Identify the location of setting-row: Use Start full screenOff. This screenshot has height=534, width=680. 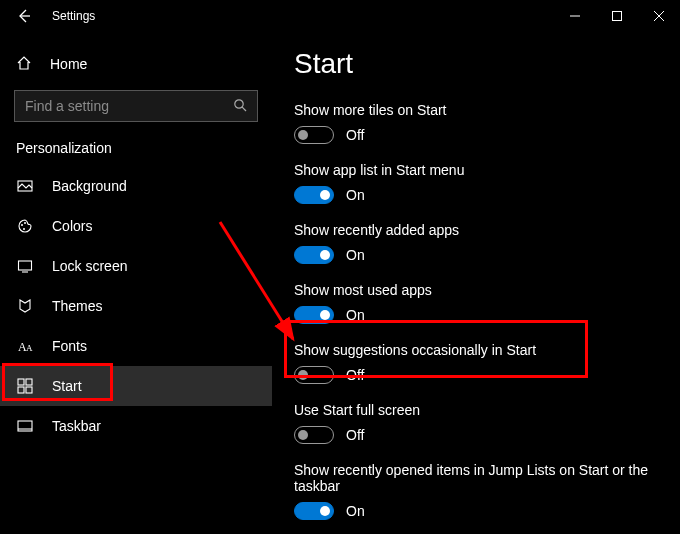
(476, 423).